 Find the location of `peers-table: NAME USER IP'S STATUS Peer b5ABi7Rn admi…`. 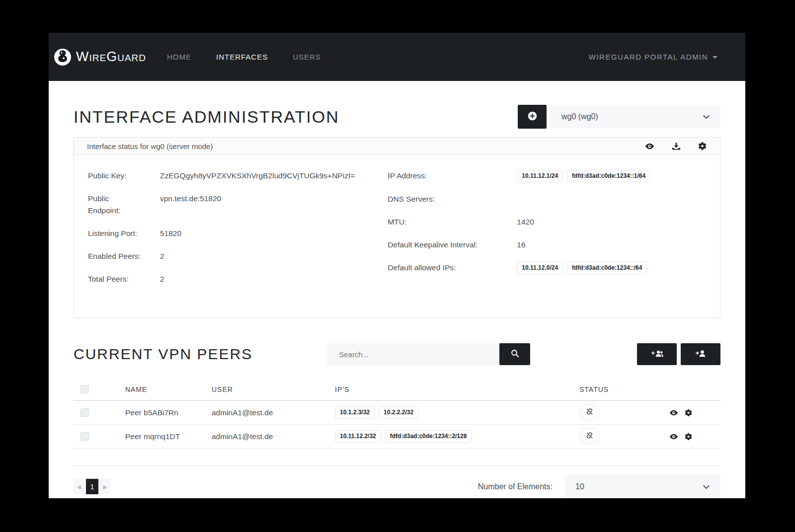

peers-table: NAME USER IP'S STATUS Peer b5ABi7Rn admi… is located at coordinates (397, 422).